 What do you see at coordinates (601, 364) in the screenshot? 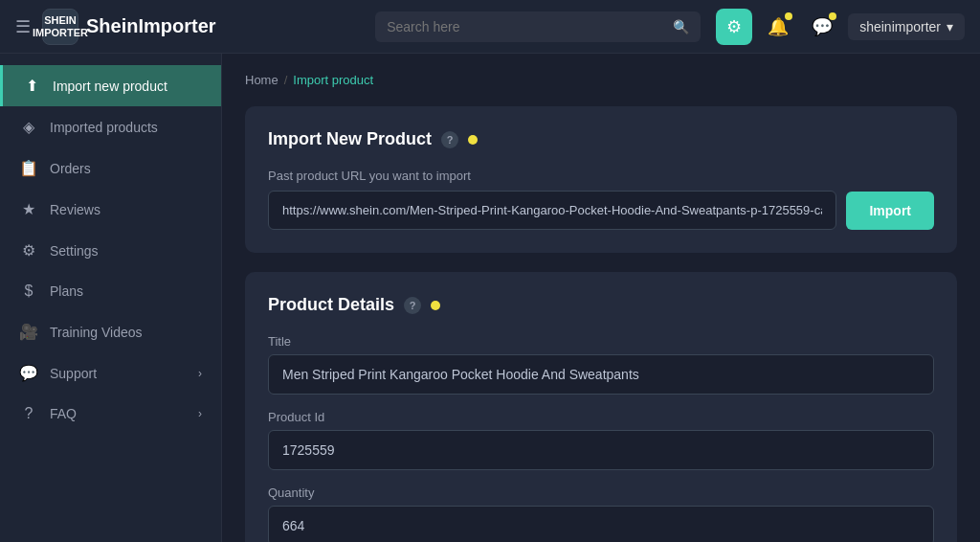
I see `title-field-group: Title` at bounding box center [601, 364].